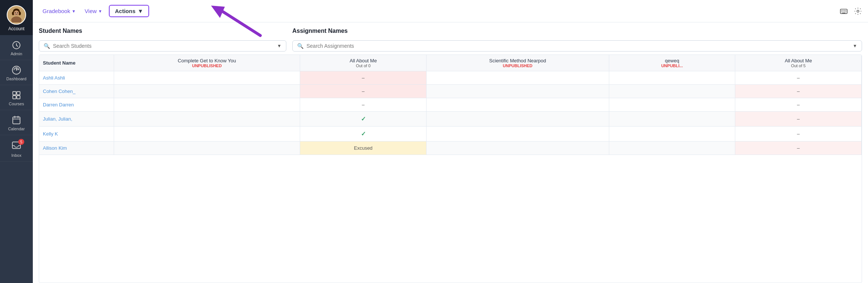 The width and height of the screenshot is (868, 283). Describe the element at coordinates (16, 95) in the screenshot. I see `courses-icon` at that location.